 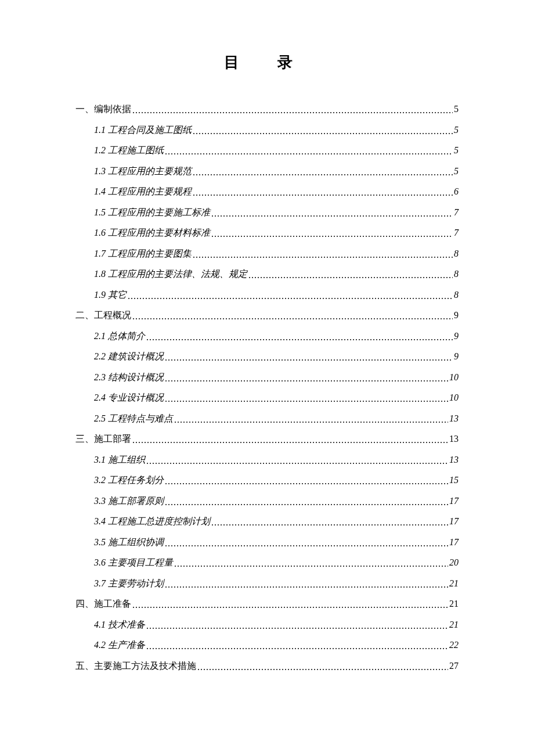 I want to click on toc-entry-label: 1.4 工程应用的主要规程, so click(x=143, y=192).